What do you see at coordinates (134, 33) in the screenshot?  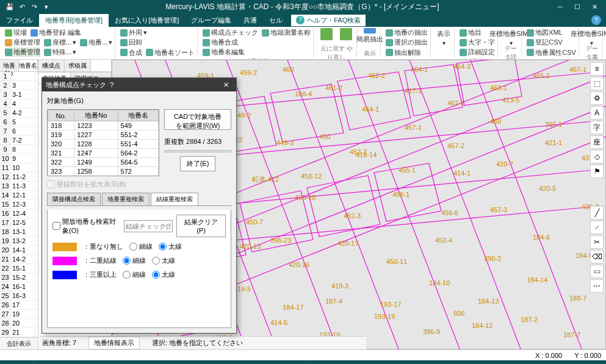 I see `btn-gaishuu: 外周▾` at bounding box center [134, 33].